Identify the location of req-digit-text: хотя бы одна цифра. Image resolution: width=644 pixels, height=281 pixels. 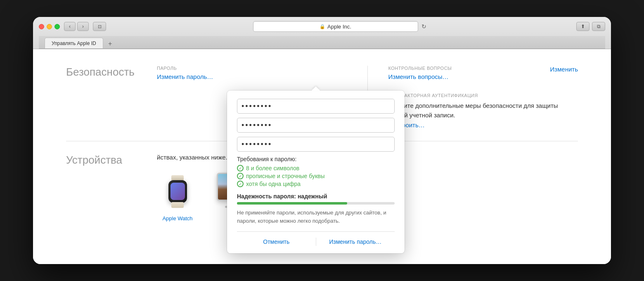
(273, 184).